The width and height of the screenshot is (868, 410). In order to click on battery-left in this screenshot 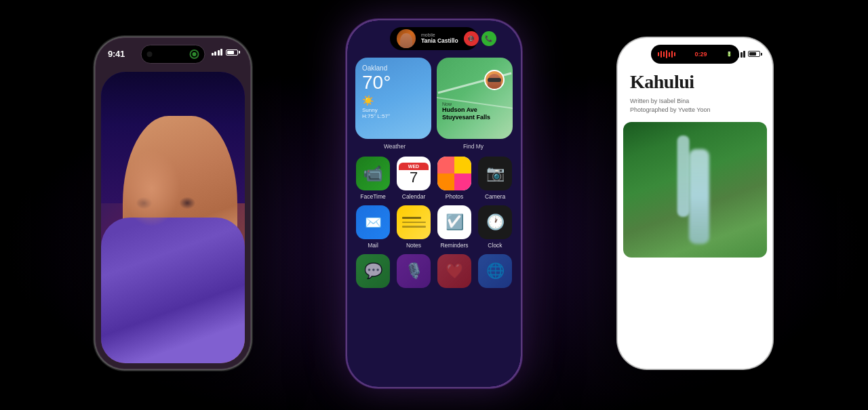, I will do `click(232, 53)`.